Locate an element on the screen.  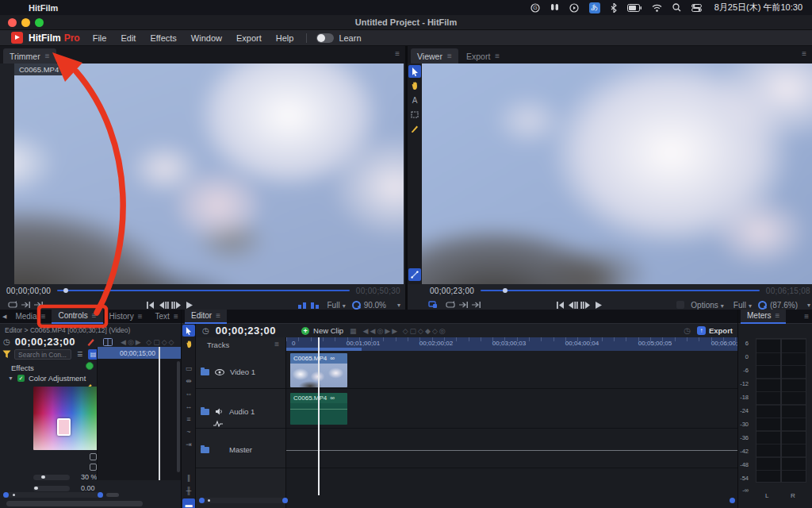
orbit-tool-icon is located at coordinates (415, 275).